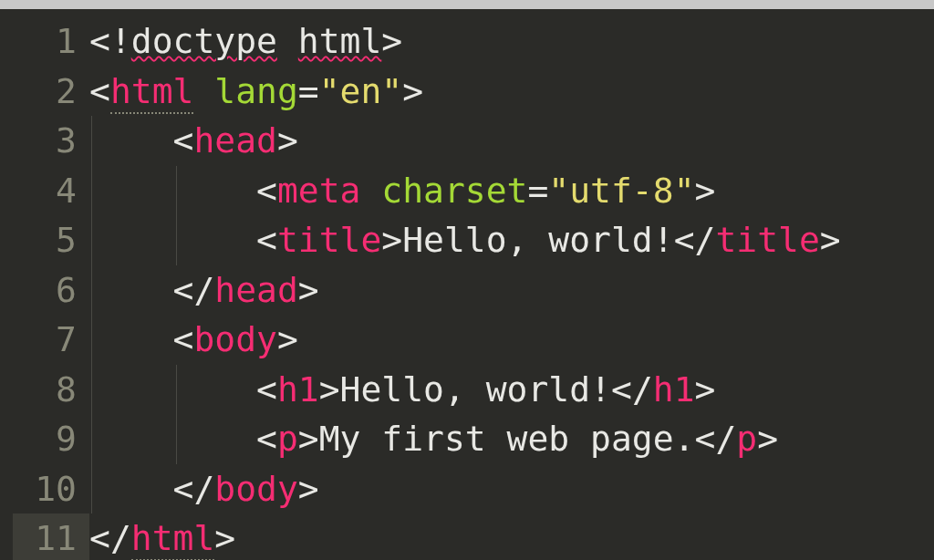 The width and height of the screenshot is (934, 560). Describe the element at coordinates (256, 290) in the screenshot. I see `tag-head-close: head` at that location.